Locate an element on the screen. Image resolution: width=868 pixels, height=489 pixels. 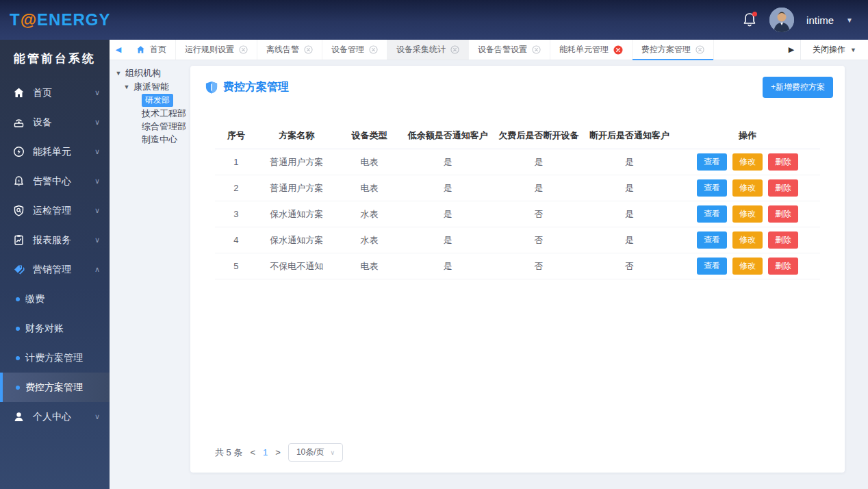
sidebar: 能管前台系统 首页 ∨ 设备 ∨ 能耗单元 ∨ 告警中心 ∨ 运检管理 ∨ is located at coordinates (55, 264).